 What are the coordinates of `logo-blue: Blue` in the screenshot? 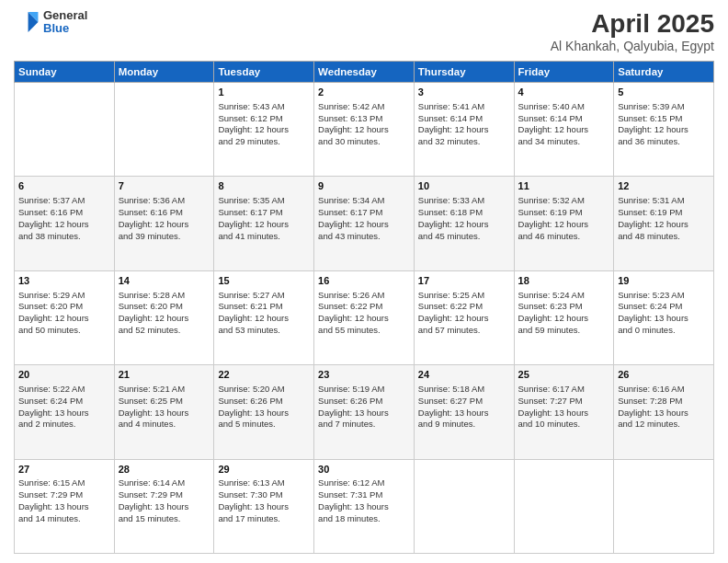 It's located at (65, 29).